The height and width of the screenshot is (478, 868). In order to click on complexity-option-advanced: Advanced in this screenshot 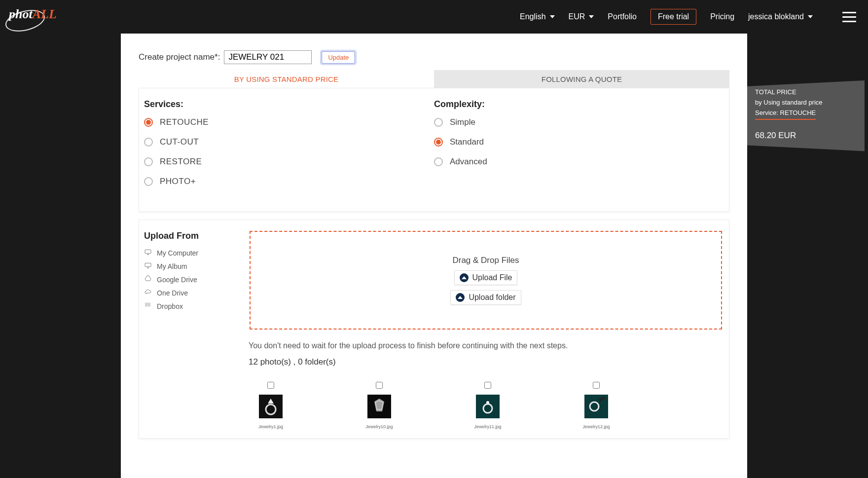, I will do `click(579, 162)`.